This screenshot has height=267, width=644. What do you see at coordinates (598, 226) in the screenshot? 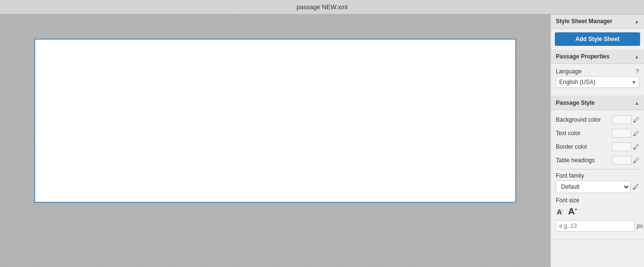
I see `font-size-input-row: px 🖊` at bounding box center [598, 226].